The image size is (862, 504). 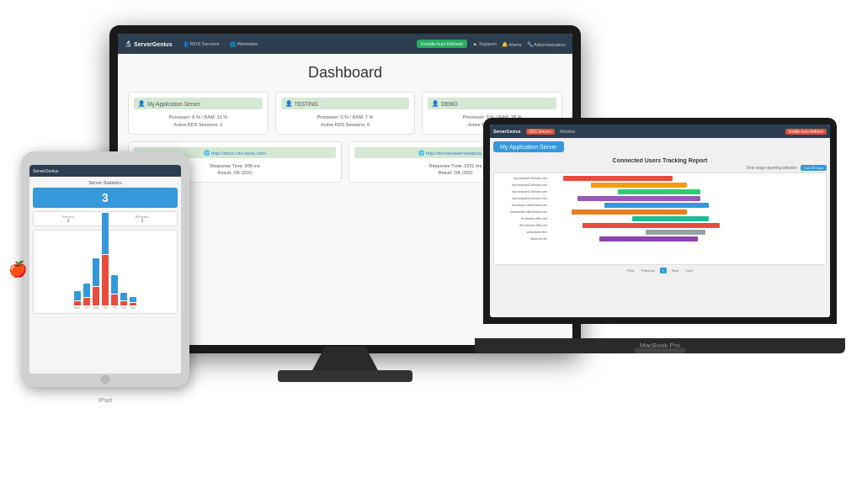 What do you see at coordinates (522, 239) in the screenshot?
I see `lap-bar-label: rdsserver.rdx` at bounding box center [522, 239].